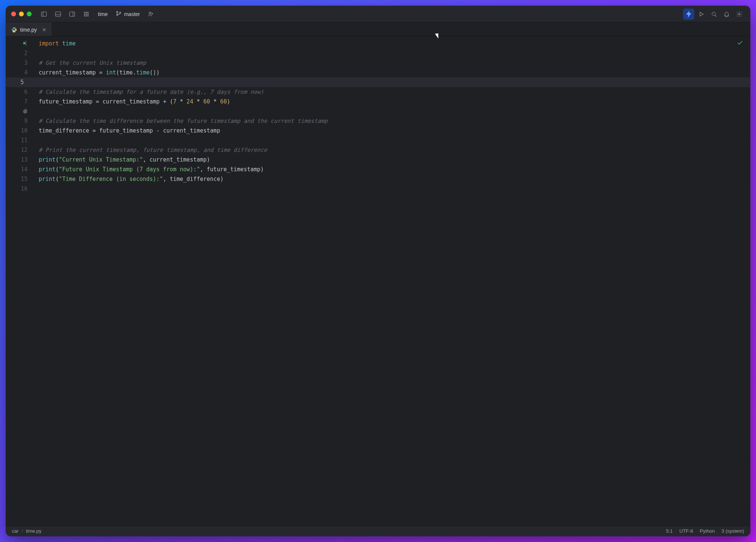 Image resolution: width=756 pixels, height=542 pixels. Describe the element at coordinates (20, 169) in the screenshot. I see `line-number: 14` at that location.